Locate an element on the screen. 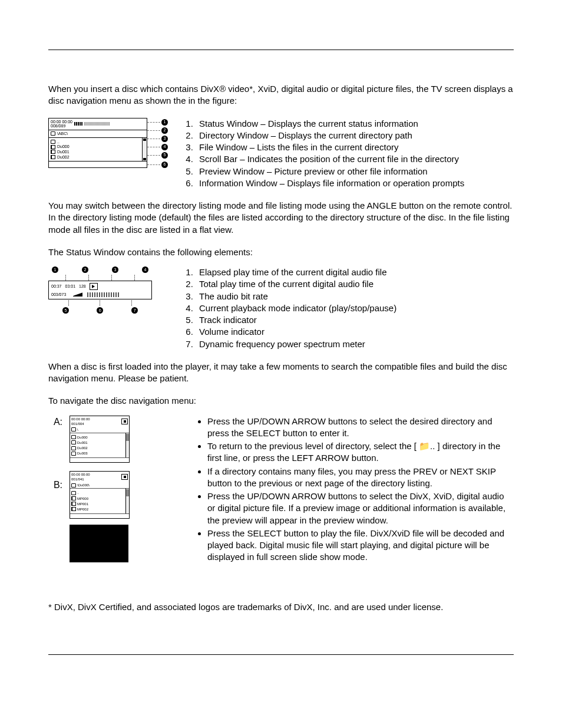 This screenshot has height=728, width=562. sw-callout-2: 2 is located at coordinates (85, 270).